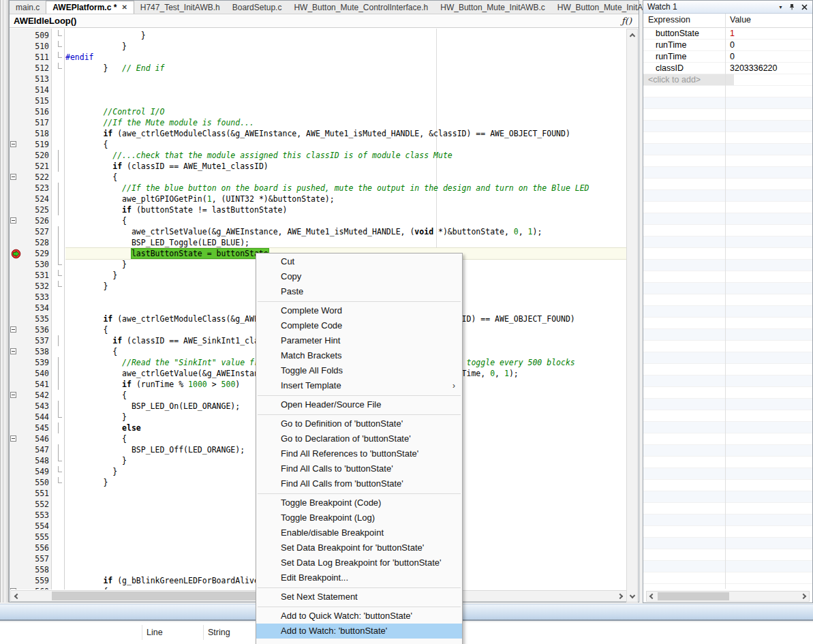 The image size is (813, 644). What do you see at coordinates (740, 20) in the screenshot?
I see `column-header-value: Value` at bounding box center [740, 20].